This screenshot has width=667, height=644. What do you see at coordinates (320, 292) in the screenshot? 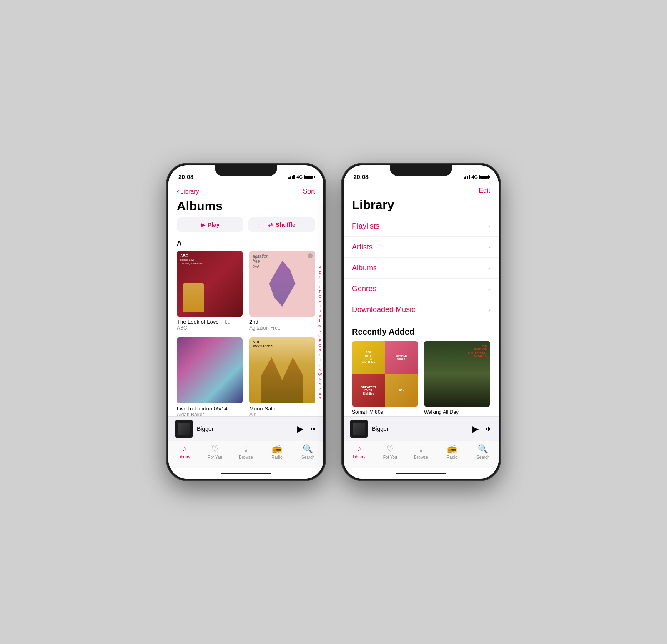
I see `alphabet-letter: F` at bounding box center [320, 292].